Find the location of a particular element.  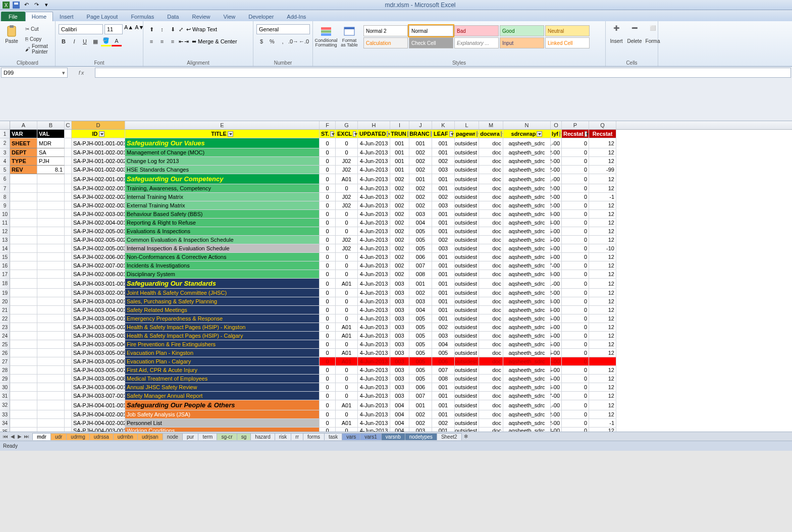

cell-P18: 0 is located at coordinates (575, 284).